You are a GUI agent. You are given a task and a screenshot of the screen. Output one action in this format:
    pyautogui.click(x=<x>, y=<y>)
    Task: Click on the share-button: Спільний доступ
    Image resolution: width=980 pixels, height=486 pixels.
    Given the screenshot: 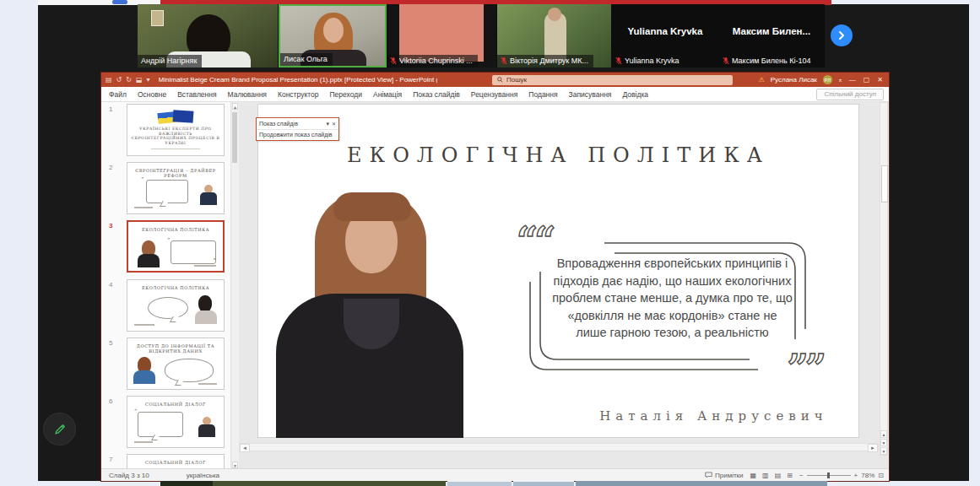 What is the action you would take?
    pyautogui.click(x=850, y=94)
    